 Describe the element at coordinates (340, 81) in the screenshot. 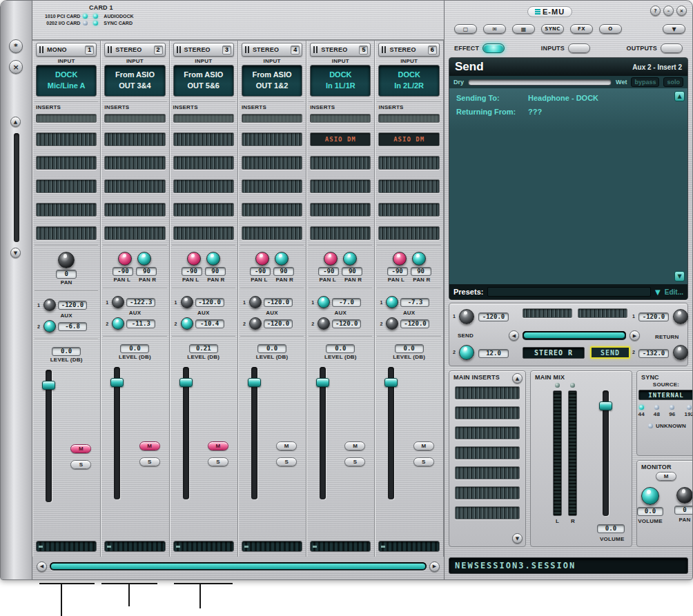

I see `input-display: DOCK In 1L/1R` at that location.